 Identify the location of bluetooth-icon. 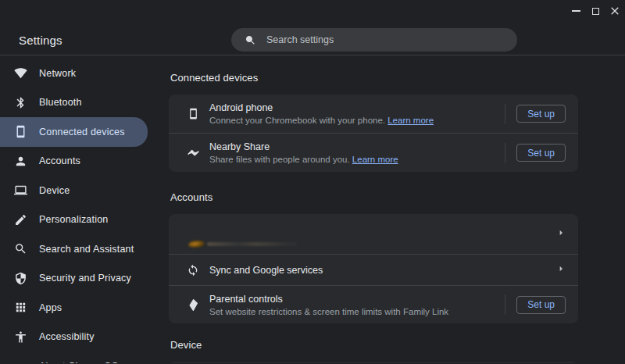
(20, 102).